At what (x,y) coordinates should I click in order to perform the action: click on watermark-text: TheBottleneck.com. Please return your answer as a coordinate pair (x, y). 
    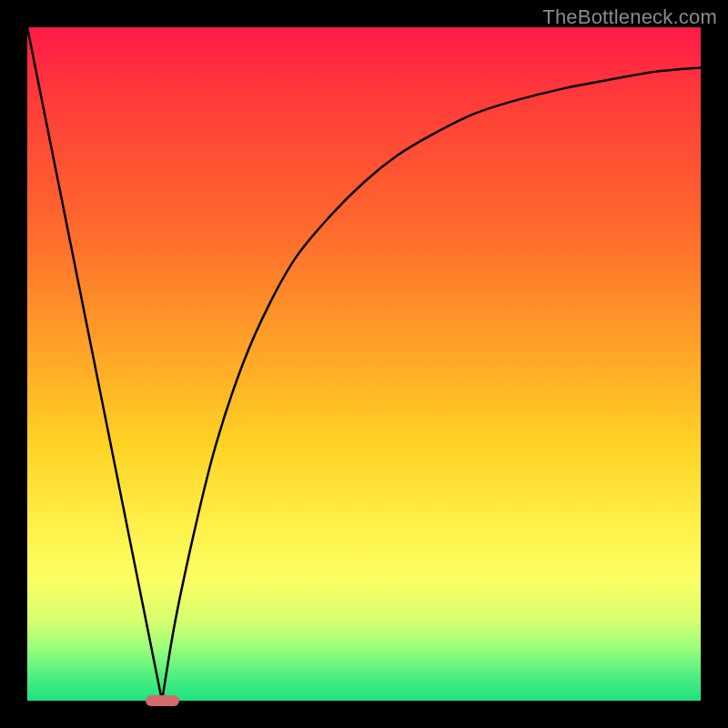
    Looking at the image, I should click on (630, 17).